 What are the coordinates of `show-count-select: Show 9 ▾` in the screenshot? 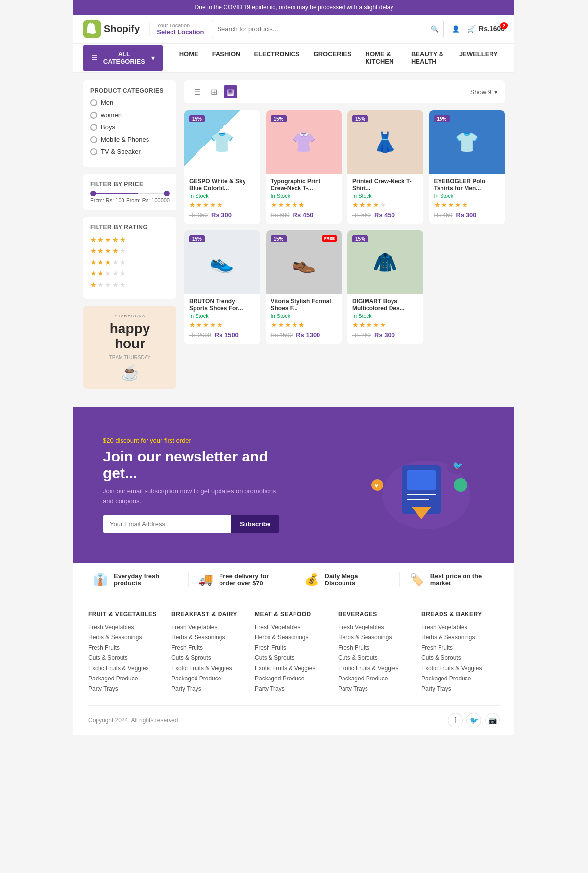 It's located at (484, 92).